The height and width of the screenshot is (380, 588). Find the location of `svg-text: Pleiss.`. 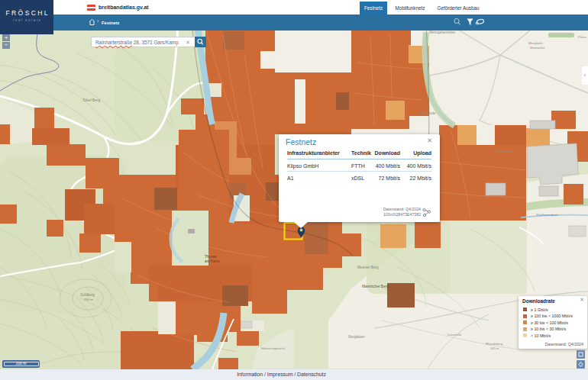

svg-text: Pleiss. is located at coordinates (583, 37).